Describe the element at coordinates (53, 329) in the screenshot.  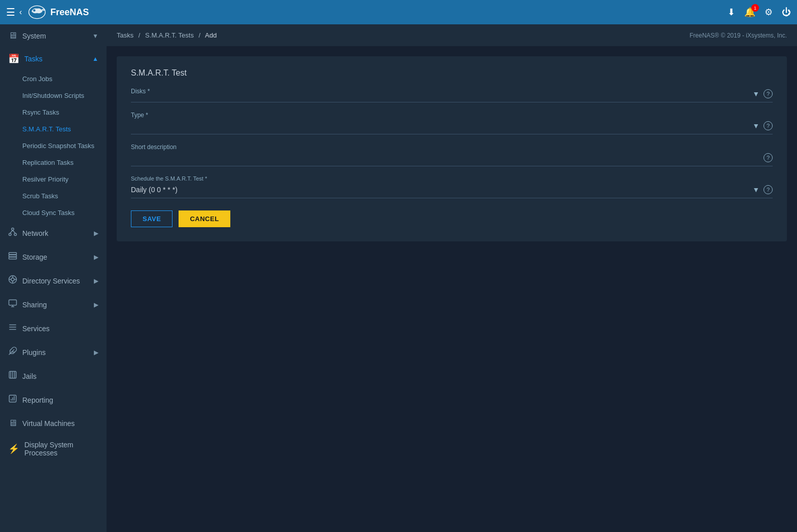
I see `sidebar-item-services: Services` at that location.